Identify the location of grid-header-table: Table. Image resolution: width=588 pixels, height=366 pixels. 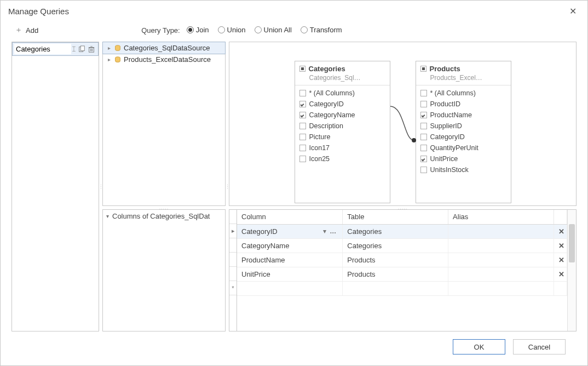
(395, 217).